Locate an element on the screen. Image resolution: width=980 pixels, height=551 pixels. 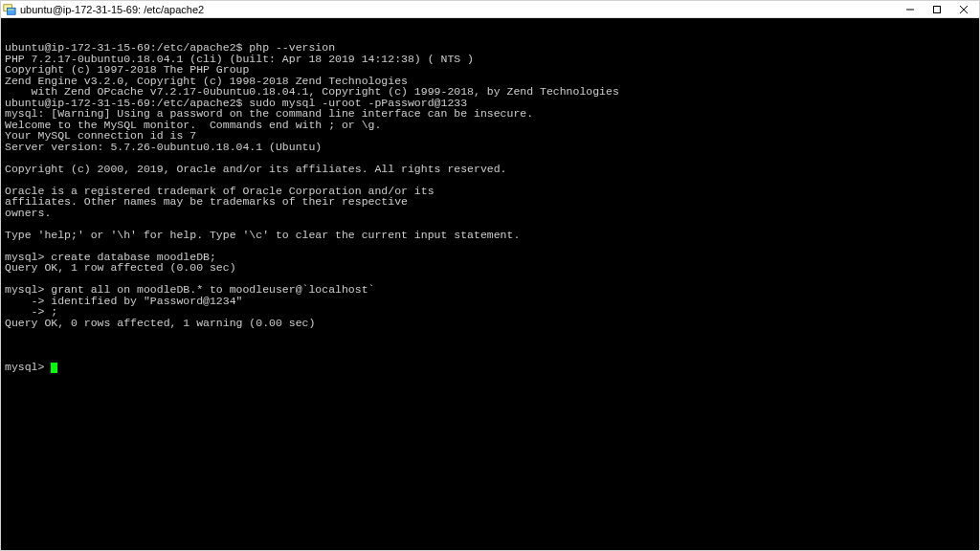
terminal-line: -> ; is located at coordinates (490, 312).